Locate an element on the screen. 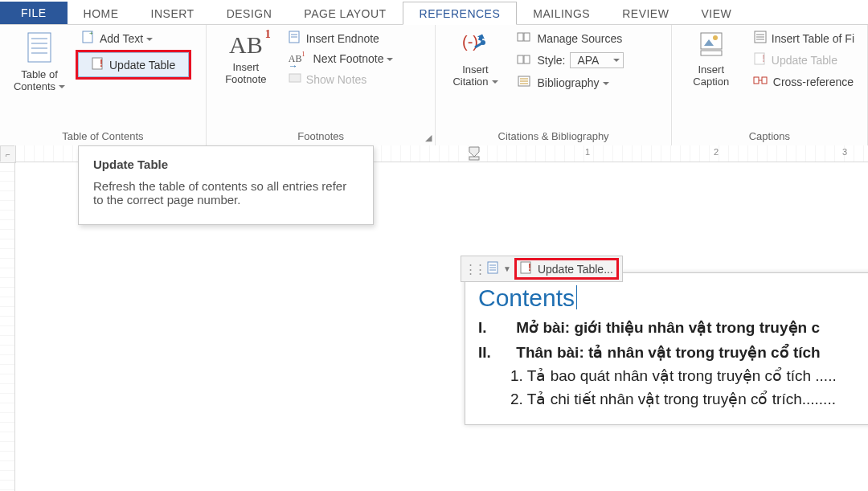  insert-footnote-button: AB 1 InsertFootnote is located at coordinates (246, 59).